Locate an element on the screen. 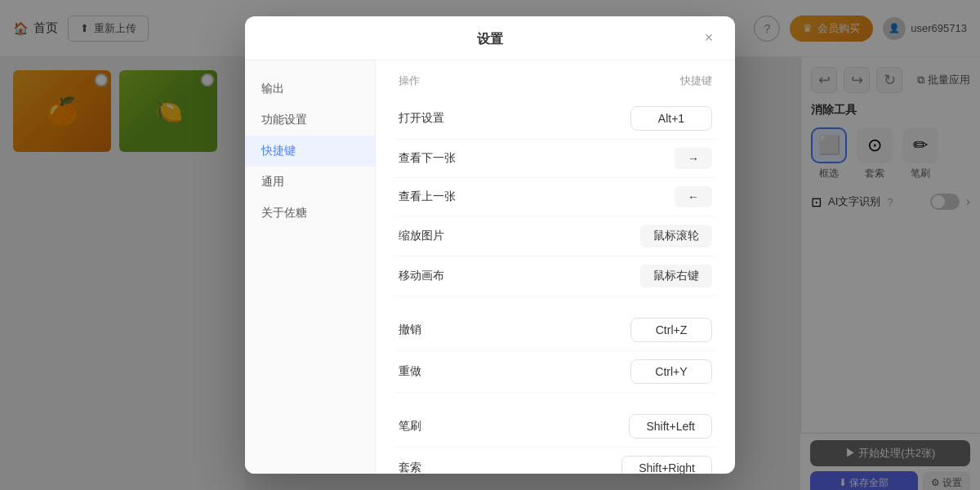  key-zoom: 鼠标滚轮 is located at coordinates (676, 236).